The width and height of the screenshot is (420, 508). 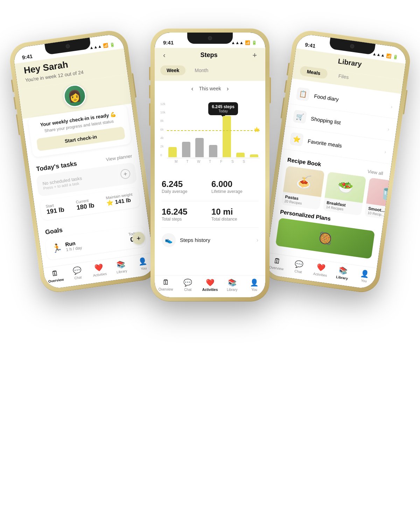 What do you see at coordinates (100, 274) in the screenshot?
I see `nav-activities-label: Activities` at bounding box center [100, 274].